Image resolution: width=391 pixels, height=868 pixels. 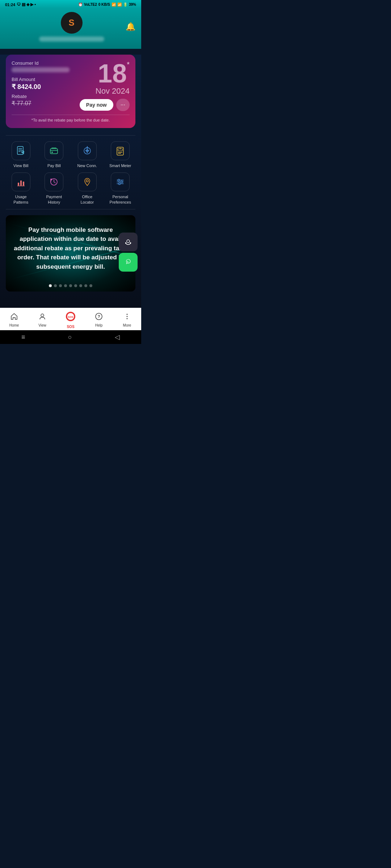 I want to click on svg-text: SOS, so click(x=71, y=317).